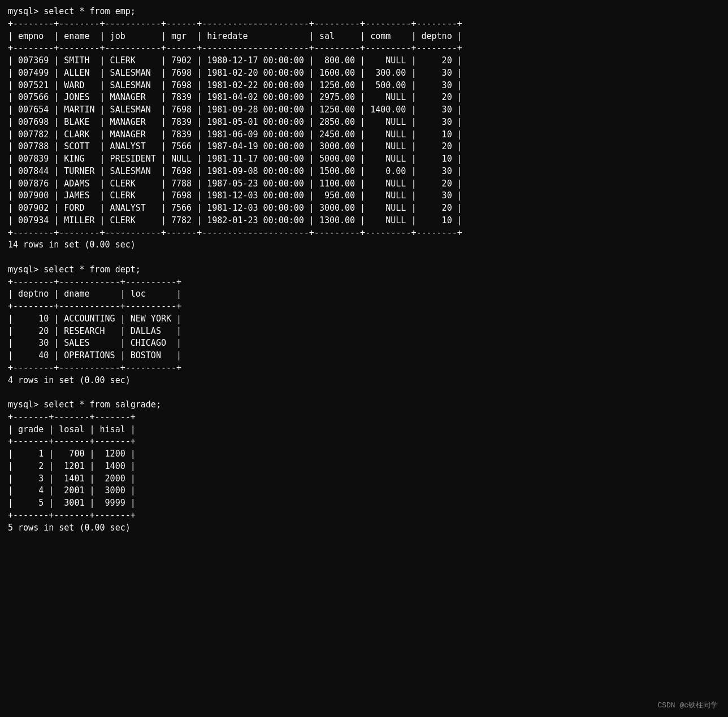 This screenshot has width=728, height=717. What do you see at coordinates (72, 429) in the screenshot?
I see `sal-header: | grade | losal | hisal |` at bounding box center [72, 429].